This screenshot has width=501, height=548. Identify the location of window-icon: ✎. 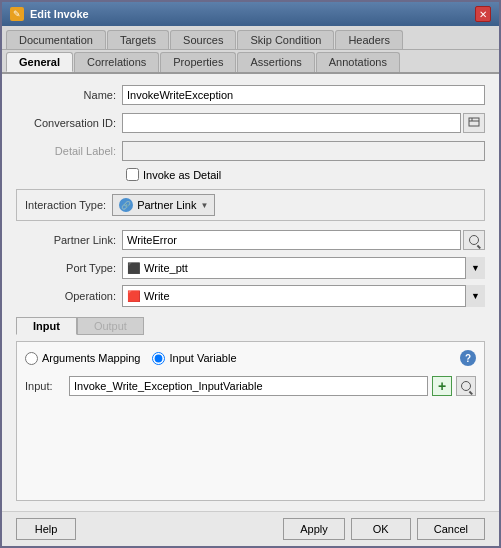
(17, 14).